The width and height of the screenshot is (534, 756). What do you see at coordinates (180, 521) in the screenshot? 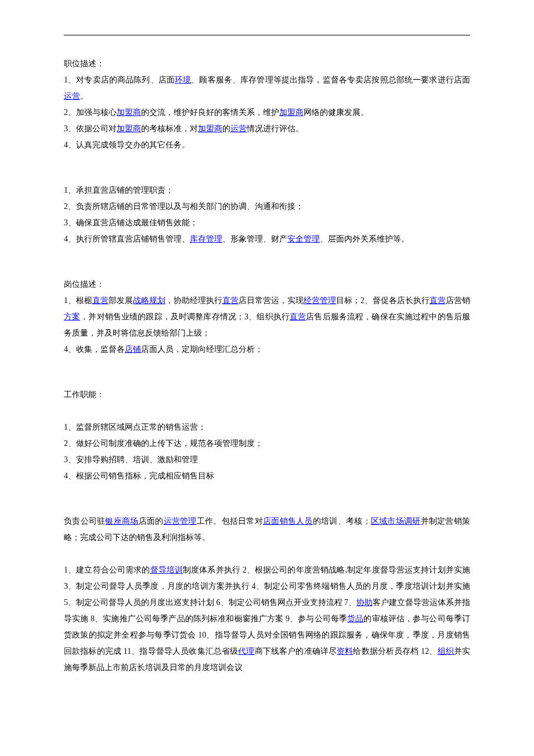
I see `link-operation-management: 运营管理` at bounding box center [180, 521].